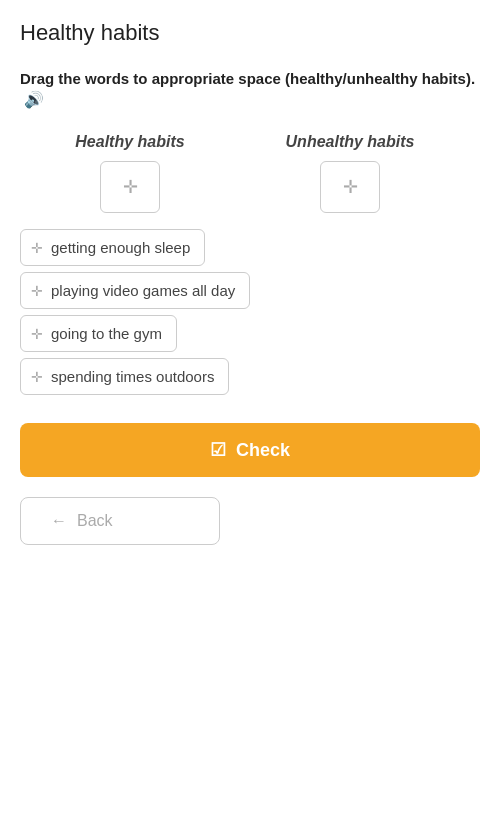 The width and height of the screenshot is (500, 826). I want to click on word-text: going to the gym, so click(106, 334).